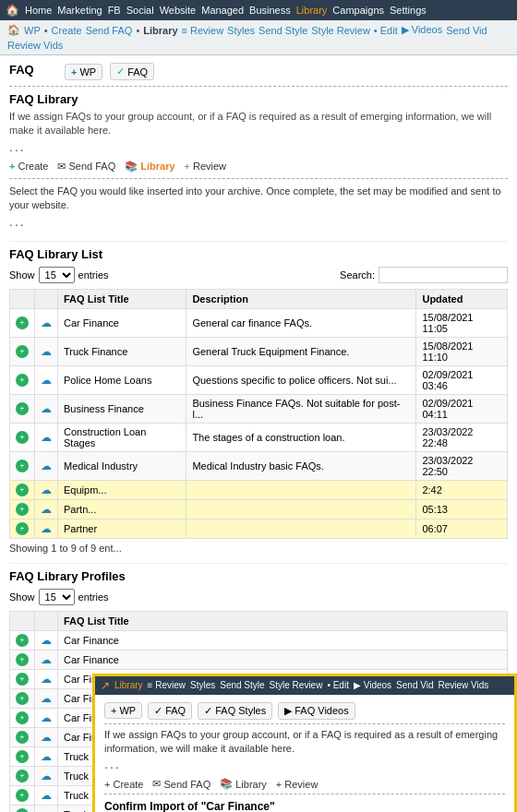  Describe the element at coordinates (222, 10) in the screenshot. I see `nav-managed: Managed` at that location.